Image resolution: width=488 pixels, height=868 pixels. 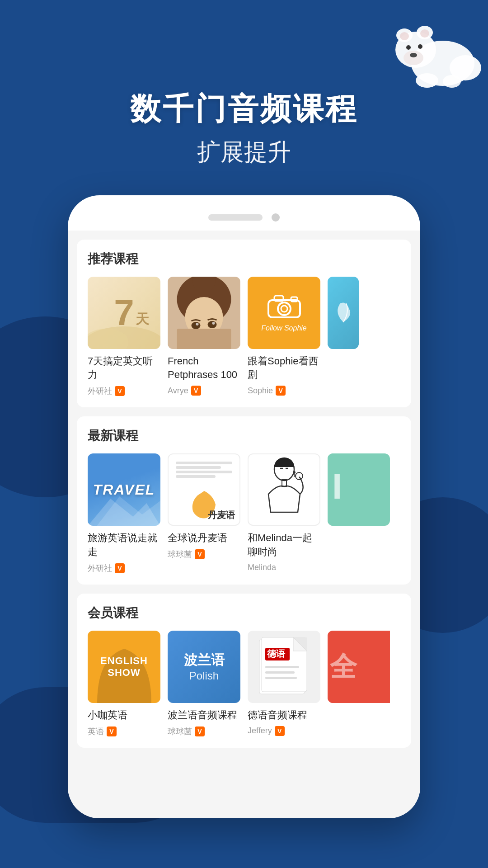 What do you see at coordinates (284, 684) in the screenshot?
I see `course-card-german: 德语 德语音频课程 Jeffery V` at bounding box center [284, 684].